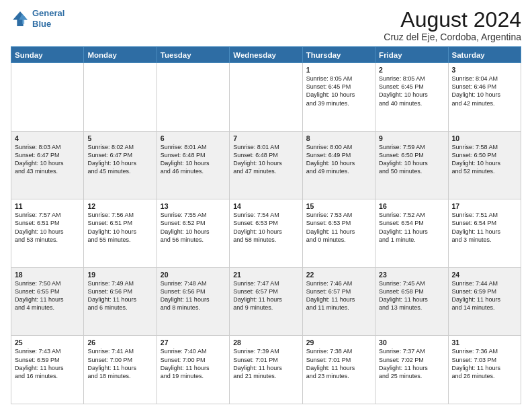 The width and height of the screenshot is (532, 411). Describe the element at coordinates (411, 70) in the screenshot. I see `day-number: 2` at that location.